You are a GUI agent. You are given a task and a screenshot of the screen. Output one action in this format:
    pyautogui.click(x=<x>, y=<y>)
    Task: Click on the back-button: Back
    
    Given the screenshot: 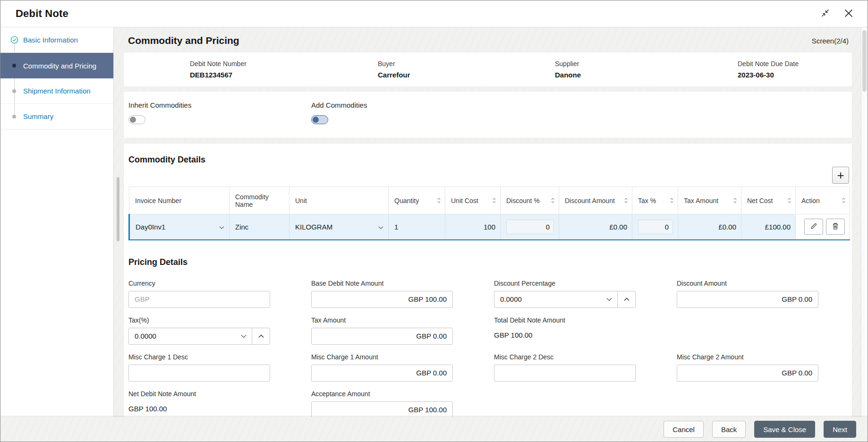 What is the action you would take?
    pyautogui.click(x=729, y=429)
    